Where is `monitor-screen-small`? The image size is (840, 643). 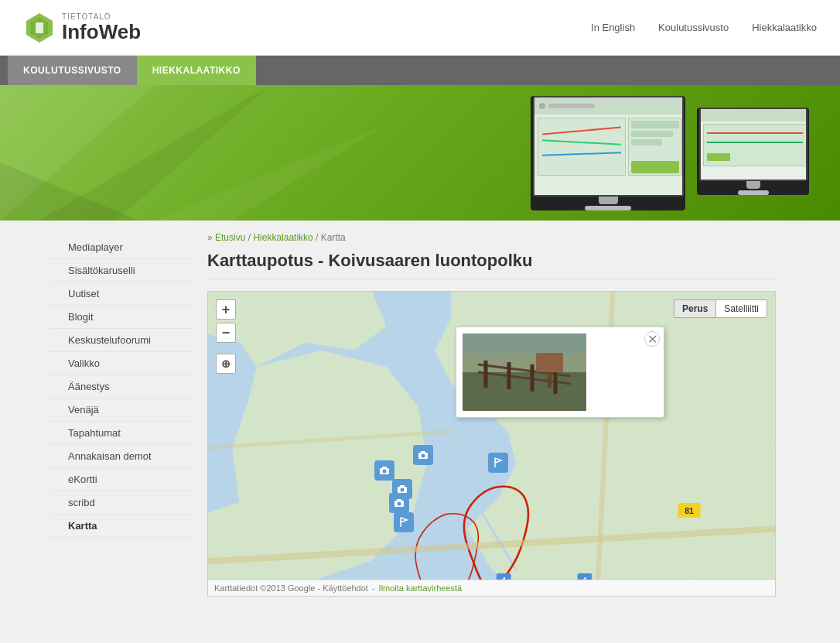
monitor-screen-small is located at coordinates (753, 144).